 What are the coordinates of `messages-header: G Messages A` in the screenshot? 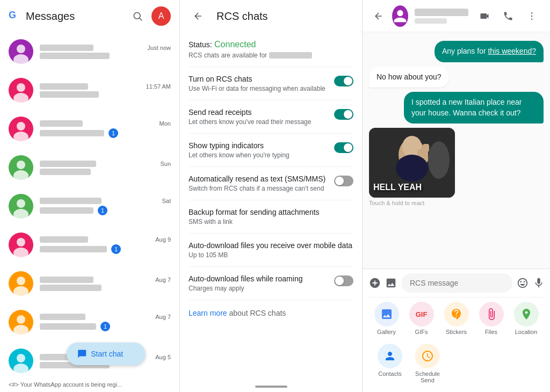 It's located at (90, 16).